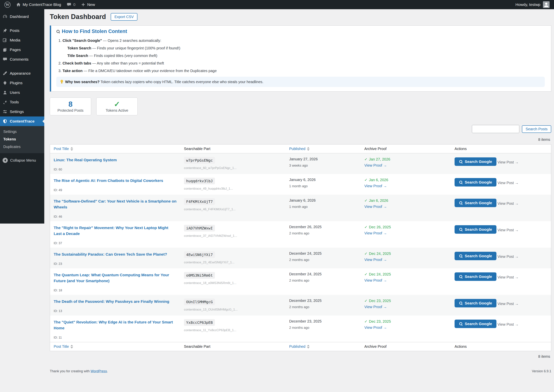  I want to click on search-posts-button: Search Posts, so click(537, 129).